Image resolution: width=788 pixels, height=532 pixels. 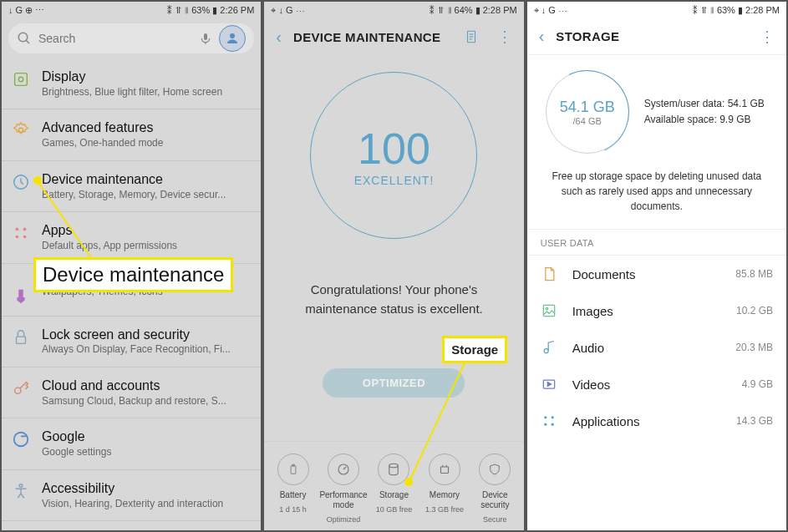 I want to click on key-icon, so click(x=21, y=388).